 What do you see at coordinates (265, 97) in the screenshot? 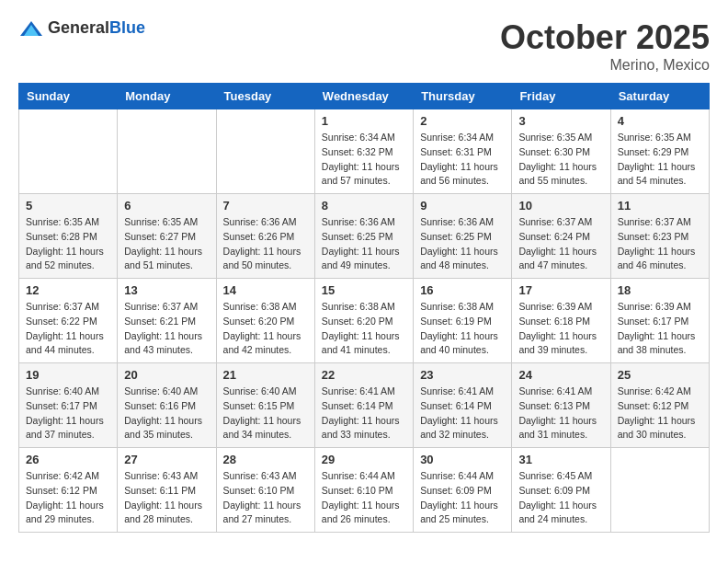
I see `day-header-tuesday: Tuesday` at bounding box center [265, 97].